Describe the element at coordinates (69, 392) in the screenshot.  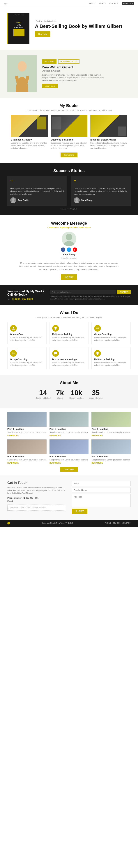
I see `about-me-section: About Me 14 Books Published 7k Clients 1…` at that location.